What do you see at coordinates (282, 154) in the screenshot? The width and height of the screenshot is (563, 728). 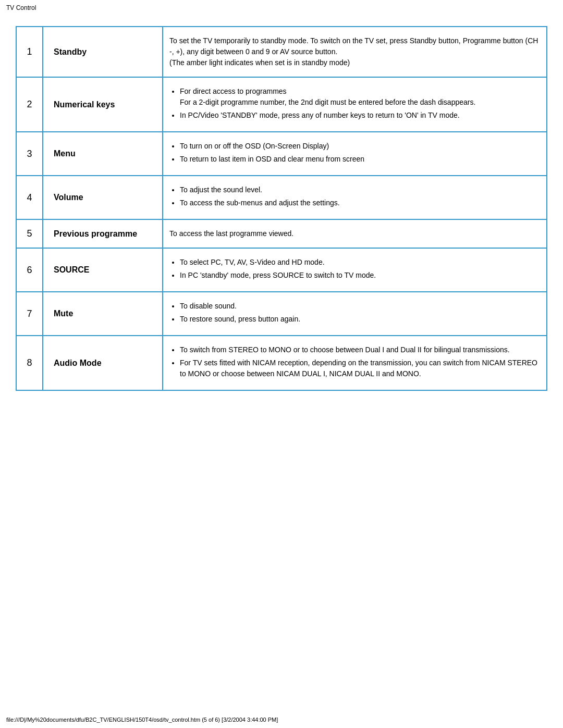 I see `table-row: 3 Menu To turn on or off the OSD (On-Scr…` at bounding box center [282, 154].